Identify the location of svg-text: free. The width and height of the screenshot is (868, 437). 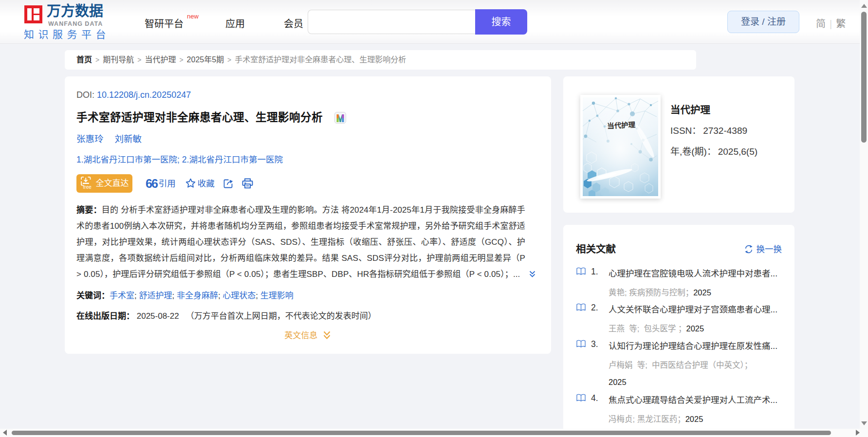
(87, 187).